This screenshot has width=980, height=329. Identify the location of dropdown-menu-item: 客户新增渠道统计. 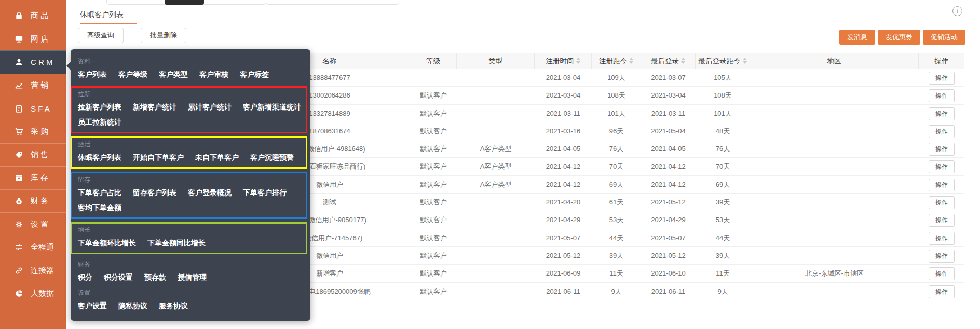
(272, 107).